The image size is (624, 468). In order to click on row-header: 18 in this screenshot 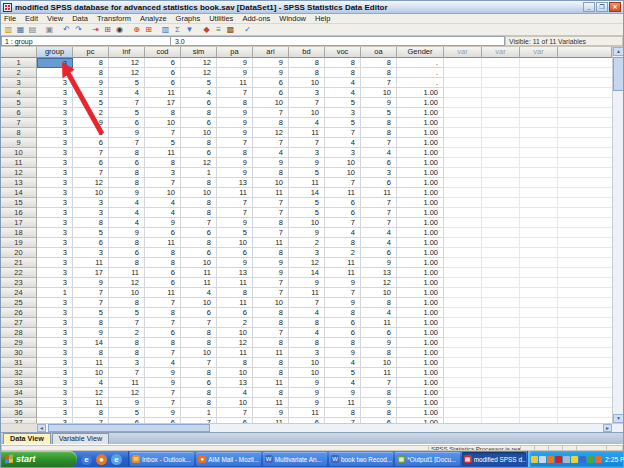, I will do `click(19, 233)`.